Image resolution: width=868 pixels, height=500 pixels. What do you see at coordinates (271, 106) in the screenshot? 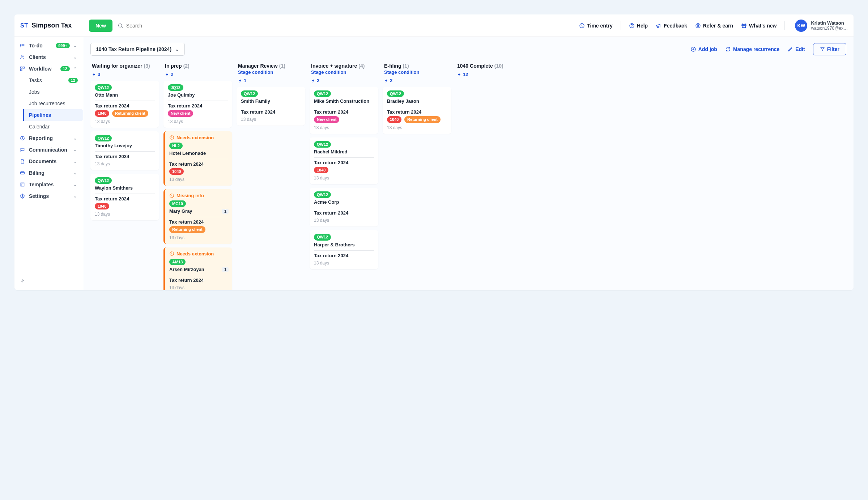
I see `job-card: QW12 Smith Family Tax return 2024 13 day…` at bounding box center [271, 106].